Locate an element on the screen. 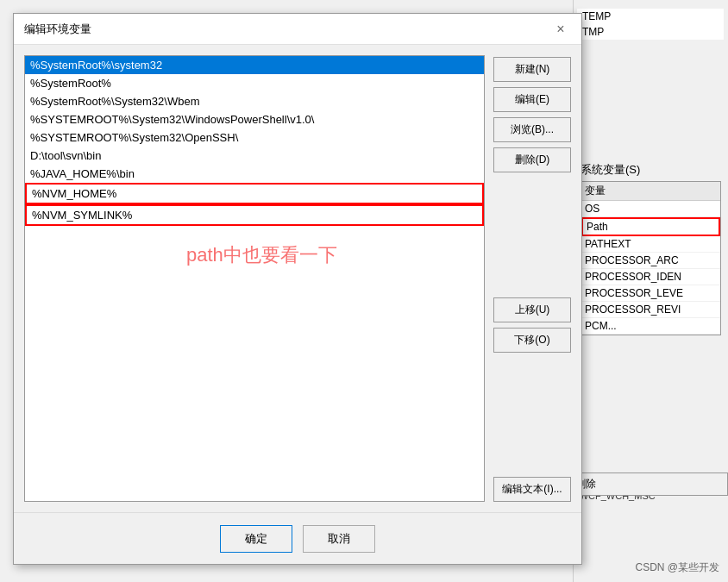 Image resolution: width=728 pixels, height=582 pixels. edit-text-button: 编辑文本(I)... is located at coordinates (532, 490).